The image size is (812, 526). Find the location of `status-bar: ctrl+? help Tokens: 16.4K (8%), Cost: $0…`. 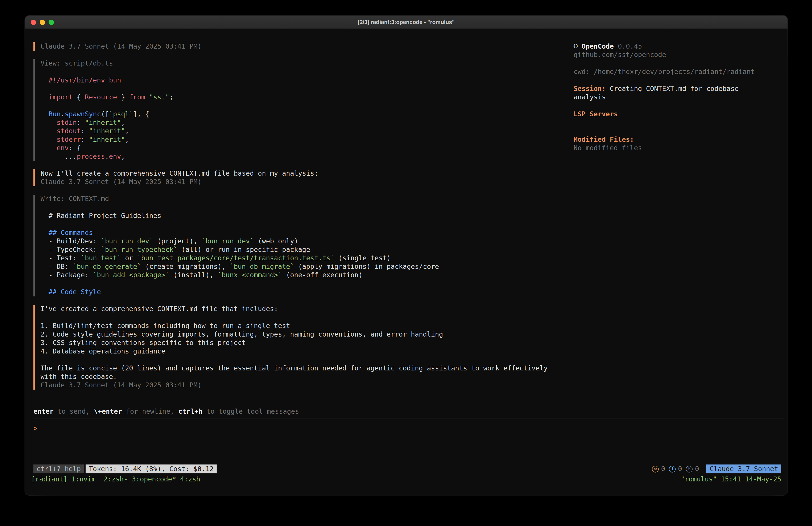

status-bar: ctrl+? help Tokens: 16.4K (8%), Cost: $0… is located at coordinates (407, 469).